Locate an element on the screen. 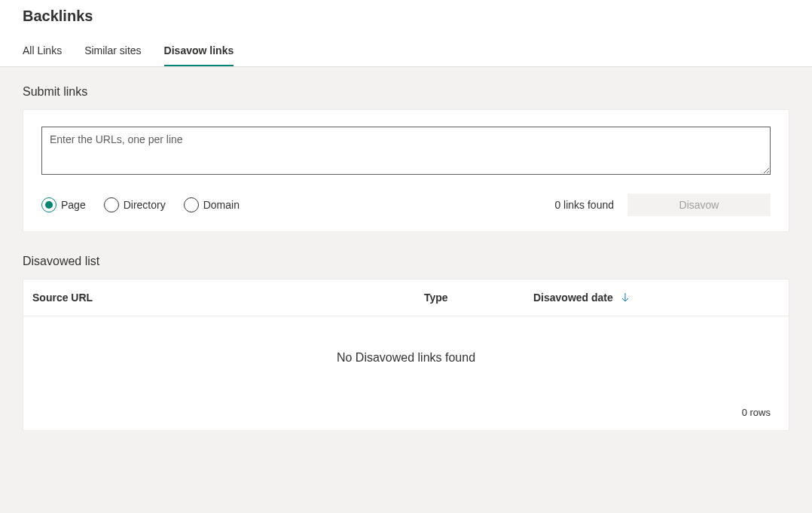 The width and height of the screenshot is (812, 513). radio-label: Page is located at coordinates (74, 205).